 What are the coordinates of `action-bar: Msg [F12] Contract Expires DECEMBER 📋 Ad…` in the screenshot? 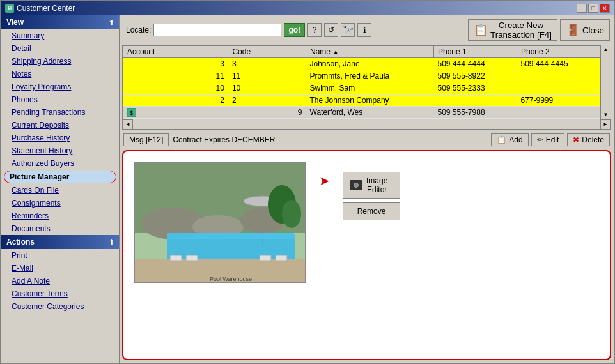 It's located at (367, 140).